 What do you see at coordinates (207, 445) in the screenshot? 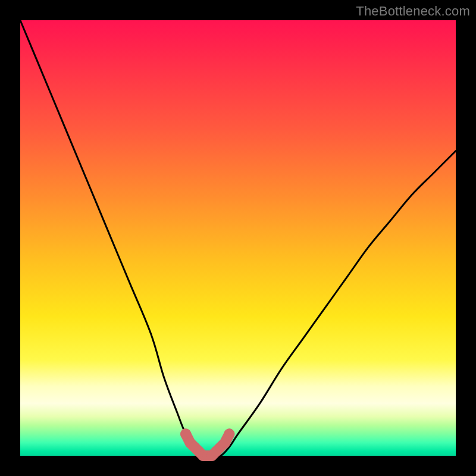
I see `trough-markers` at bounding box center [207, 445].